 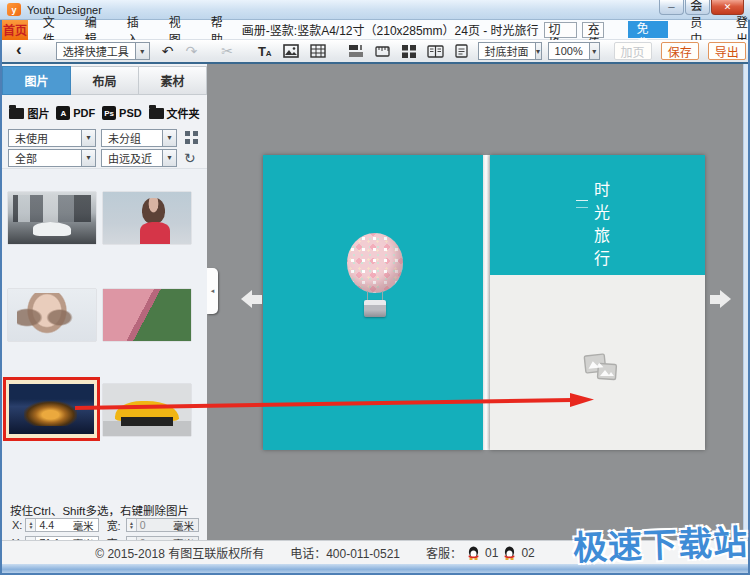 I want to click on download-site-watermark: 极速下载站, so click(x=660, y=542).